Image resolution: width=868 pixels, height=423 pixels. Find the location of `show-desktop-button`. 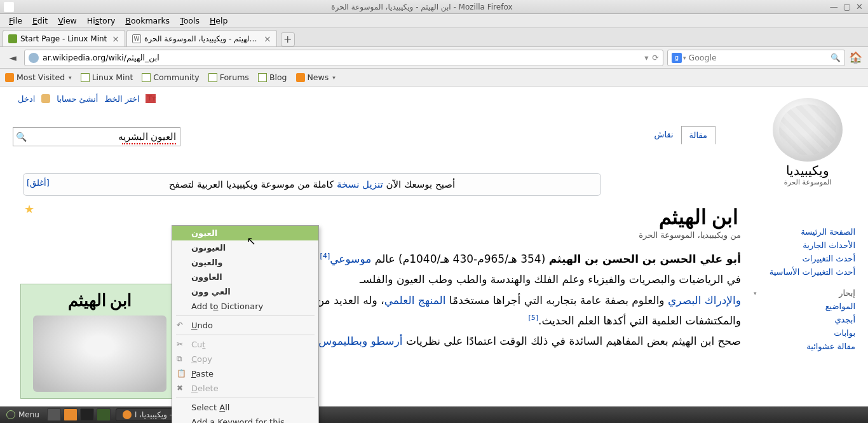

show-desktop-button is located at coordinates (54, 415).